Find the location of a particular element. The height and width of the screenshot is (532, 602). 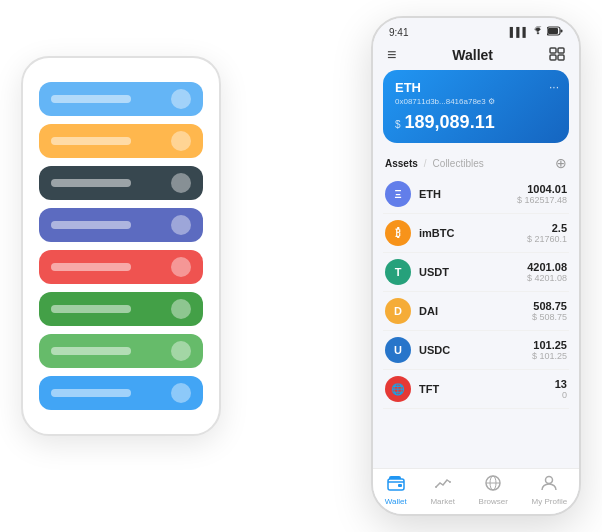

eth-card-menu: ··· is located at coordinates (554, 87).